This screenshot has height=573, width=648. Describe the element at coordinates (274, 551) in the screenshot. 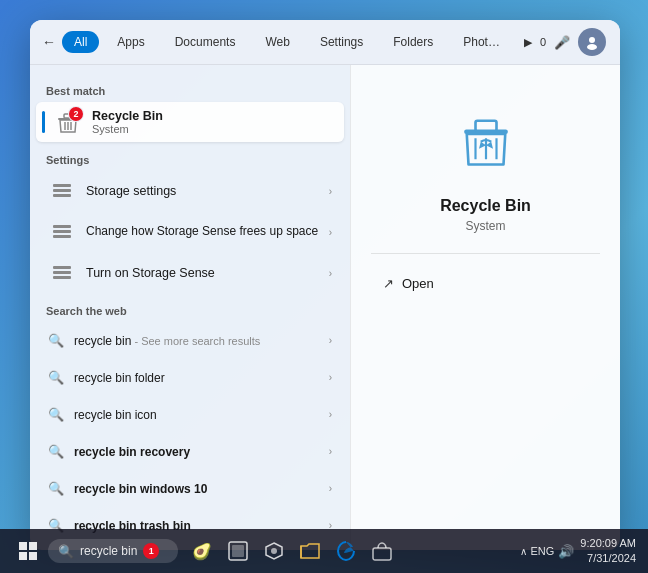

I see `taskbar-app-windows` at that location.